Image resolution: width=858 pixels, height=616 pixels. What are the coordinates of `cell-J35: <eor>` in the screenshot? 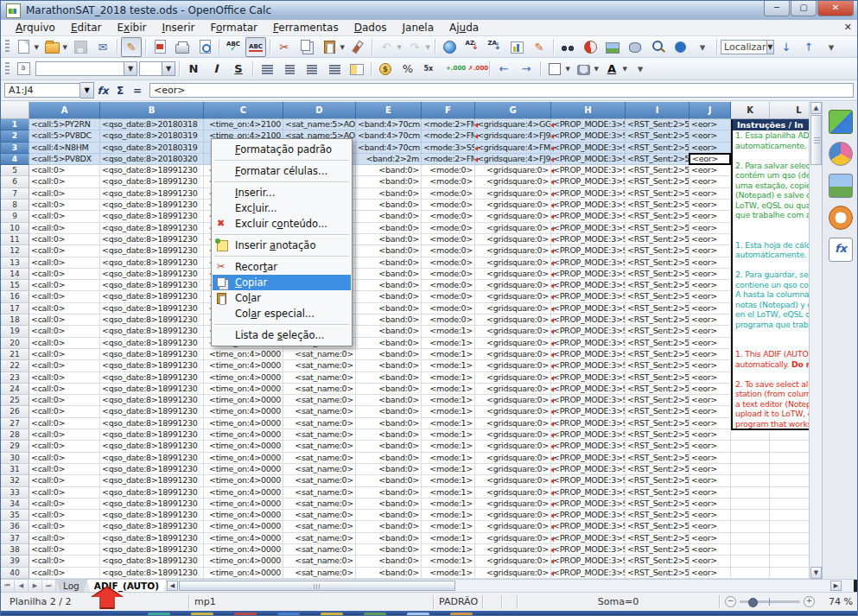 It's located at (710, 515).